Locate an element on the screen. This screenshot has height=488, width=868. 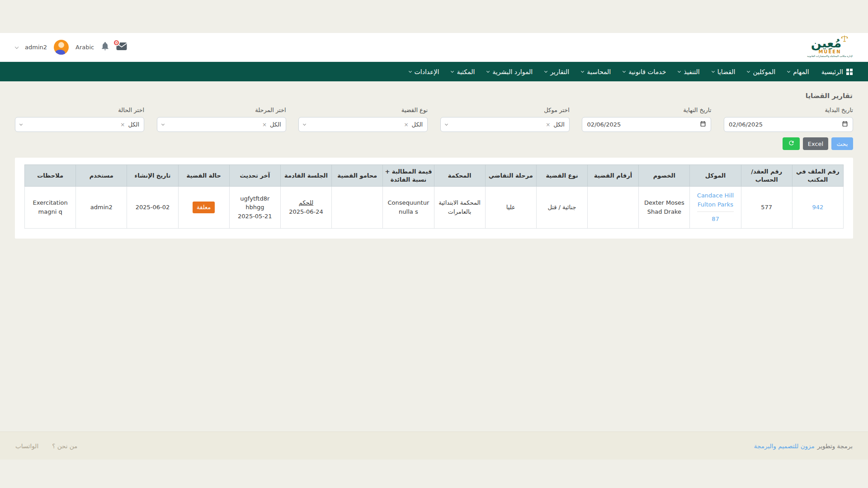
next-session-status: للحكم is located at coordinates (306, 203).